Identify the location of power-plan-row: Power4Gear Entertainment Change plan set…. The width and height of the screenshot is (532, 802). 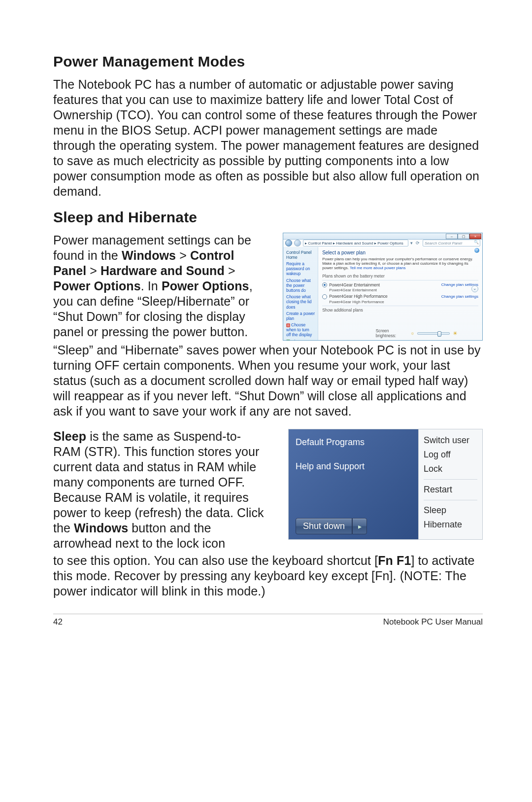
(400, 285).